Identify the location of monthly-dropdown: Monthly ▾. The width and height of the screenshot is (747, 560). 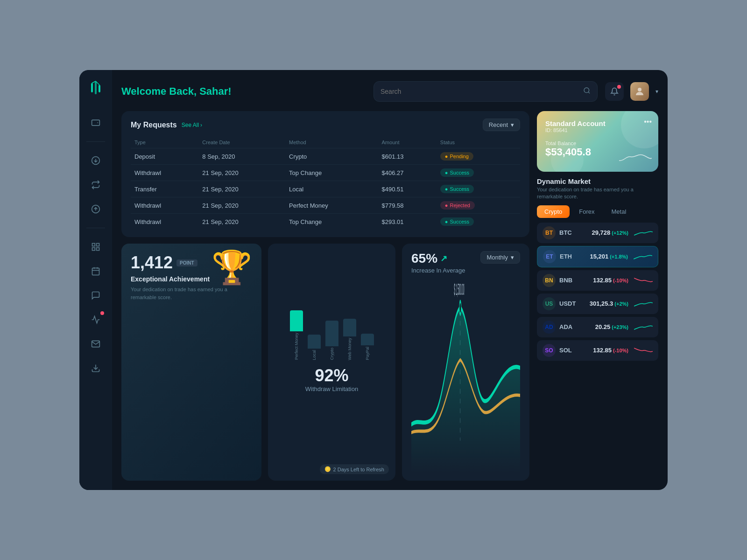
(500, 258).